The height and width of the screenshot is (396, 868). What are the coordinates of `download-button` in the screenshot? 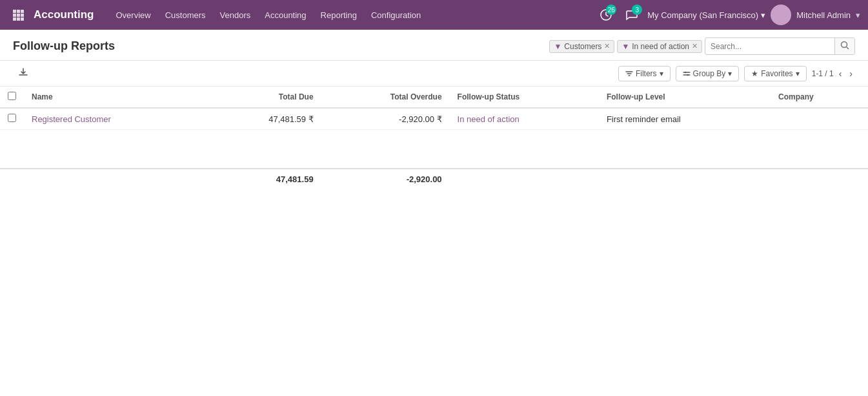 It's located at (23, 74).